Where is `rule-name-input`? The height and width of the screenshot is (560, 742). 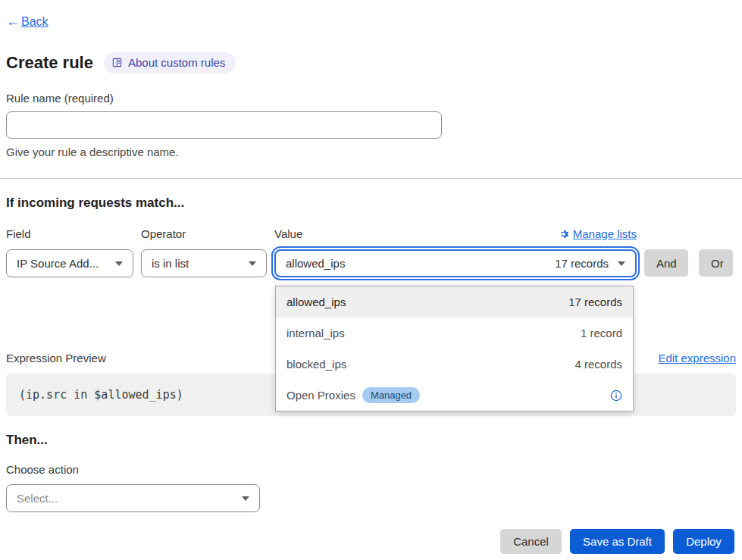 rule-name-input is located at coordinates (224, 125).